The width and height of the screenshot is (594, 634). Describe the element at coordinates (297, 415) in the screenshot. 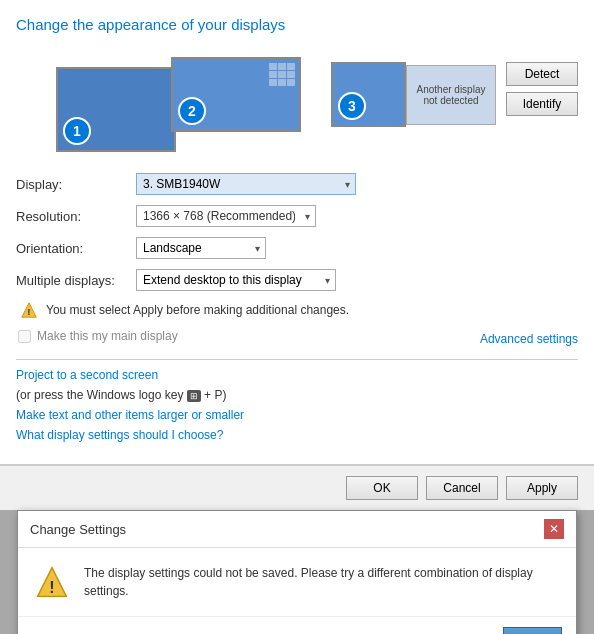

I see `text-size-link: Make text and other items larger or smal…` at that location.